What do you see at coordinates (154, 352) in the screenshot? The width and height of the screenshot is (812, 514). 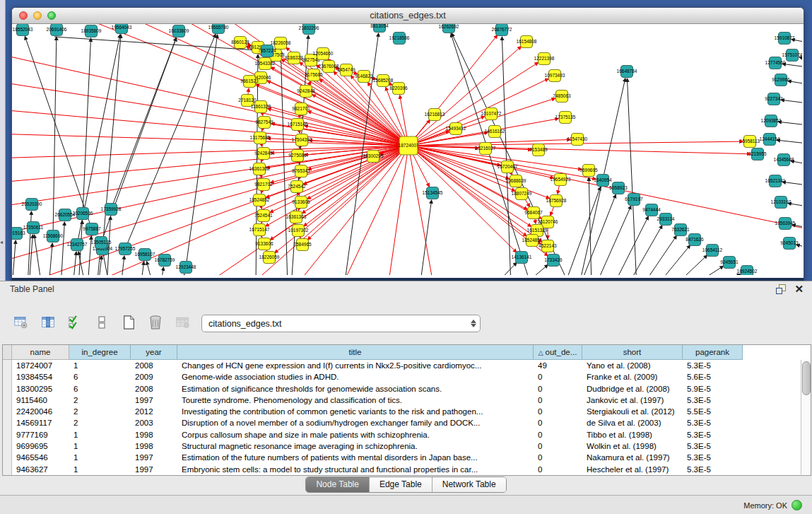 I see `column-header-year: year` at bounding box center [154, 352].